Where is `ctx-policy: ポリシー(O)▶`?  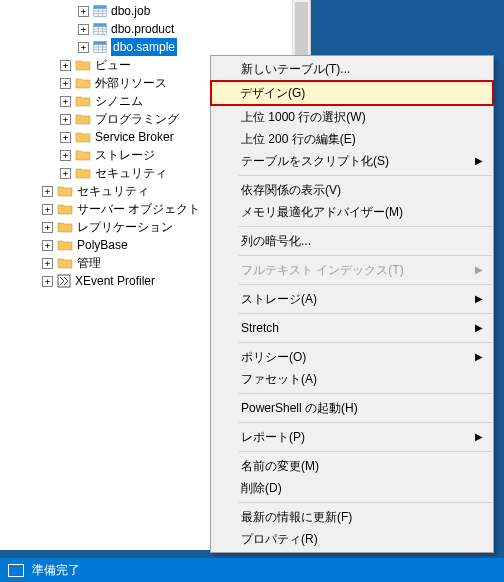 ctx-policy: ポリシー(O)▶ is located at coordinates (352, 357).